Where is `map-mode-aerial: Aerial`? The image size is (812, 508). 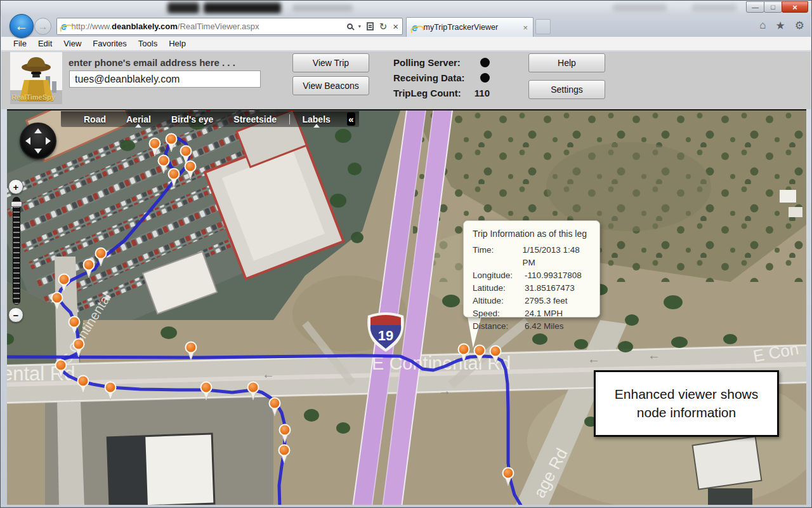 map-mode-aerial: Aerial is located at coordinates (138, 119).